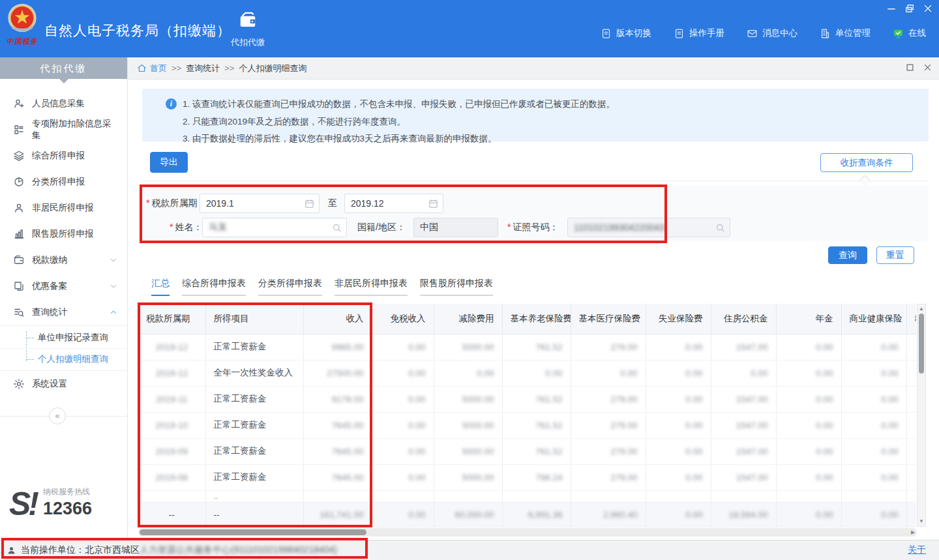 This screenshot has width=939, height=560. I want to click on tab-nonresident-income-form: 非居民所得申报表, so click(371, 287).